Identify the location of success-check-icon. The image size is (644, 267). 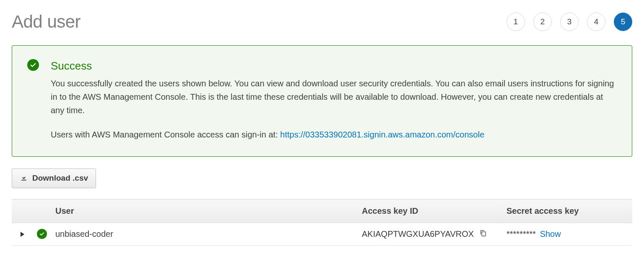
(33, 65).